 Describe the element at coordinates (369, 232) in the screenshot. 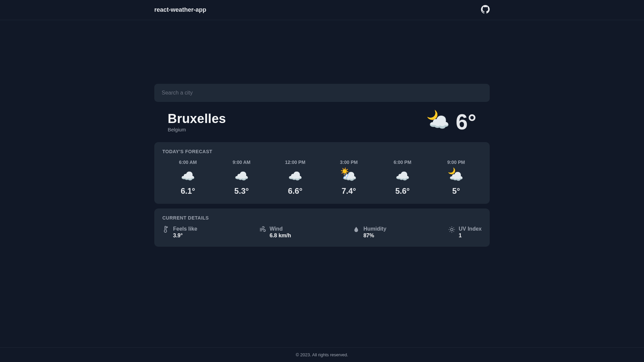

I see `detail-humidity: Humidity 87%` at that location.